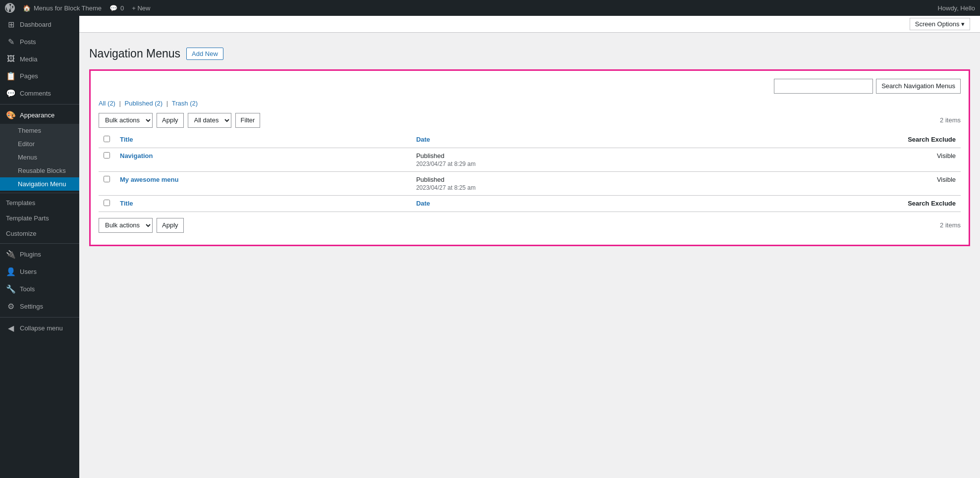  What do you see at coordinates (40, 218) in the screenshot?
I see `sidebar-item-template-parts: Template Parts` at bounding box center [40, 218].